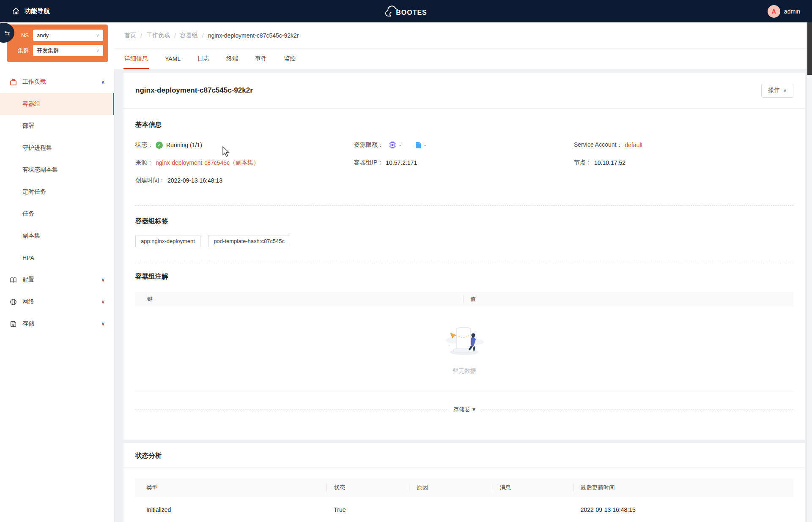 This screenshot has height=522, width=812. I want to click on sidebar-item-label: 有状态副本集, so click(40, 170).